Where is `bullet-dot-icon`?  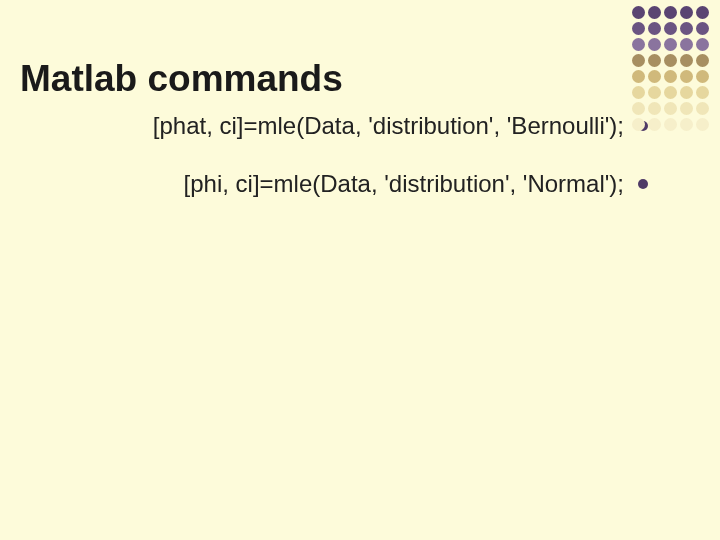 bullet-dot-icon is located at coordinates (643, 184).